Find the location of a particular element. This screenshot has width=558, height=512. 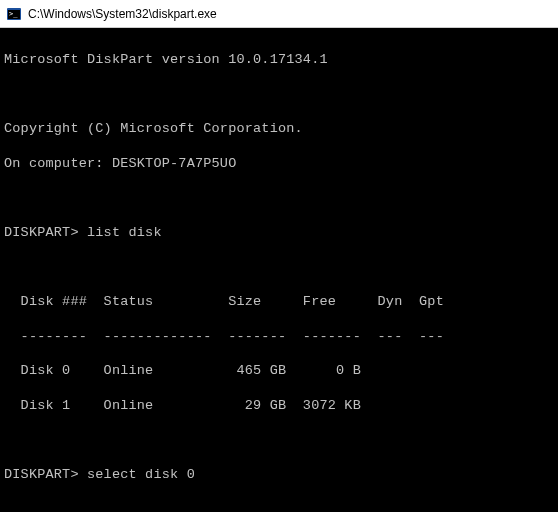

computer-line: On computer: DESKTOP-7A7P5UO is located at coordinates (278, 164).